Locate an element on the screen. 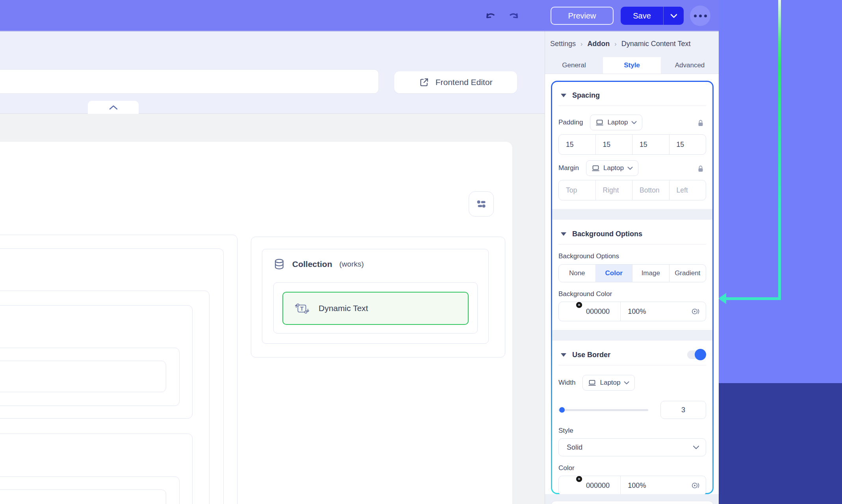 The width and height of the screenshot is (842, 504). highlight-connector-vertical-line is located at coordinates (780, 150).